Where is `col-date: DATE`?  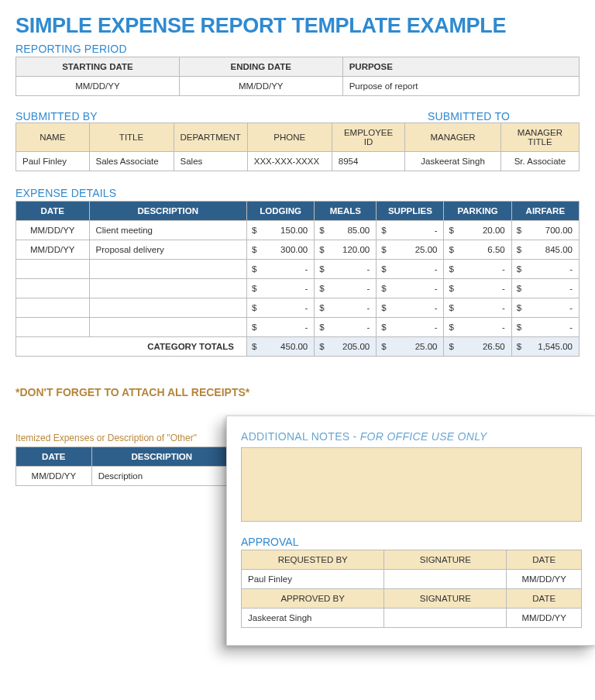 col-date: DATE is located at coordinates (53, 211).